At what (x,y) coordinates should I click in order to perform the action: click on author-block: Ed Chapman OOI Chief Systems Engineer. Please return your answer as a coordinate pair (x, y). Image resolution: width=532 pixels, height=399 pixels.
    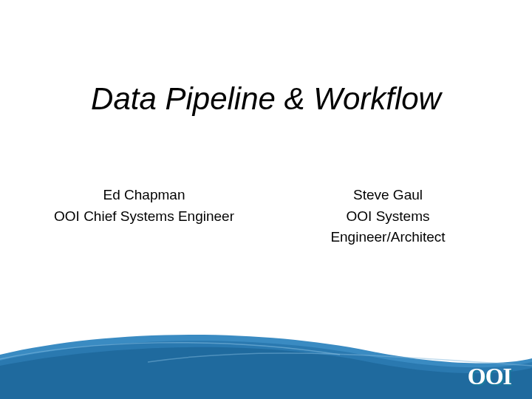
    Looking at the image, I should click on (144, 216).